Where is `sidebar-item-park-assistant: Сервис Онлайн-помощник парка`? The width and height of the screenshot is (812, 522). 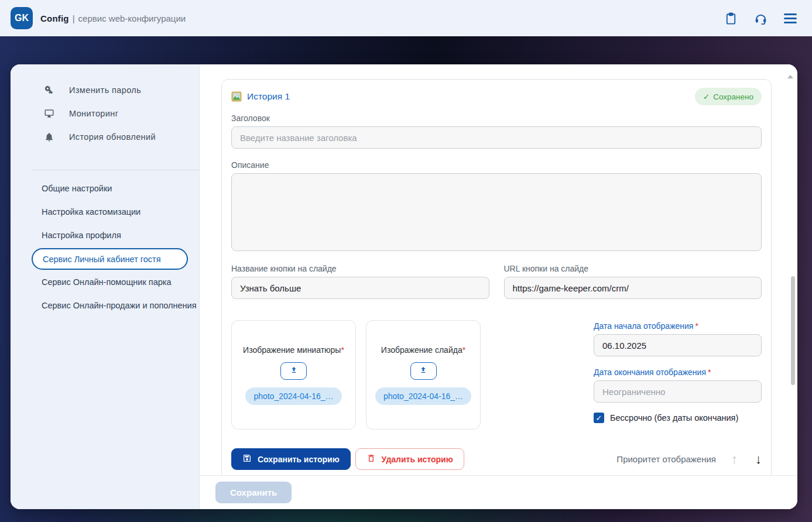
sidebar-item-park-assistant: Сервис Онлайн-помощник парка is located at coordinates (105, 282).